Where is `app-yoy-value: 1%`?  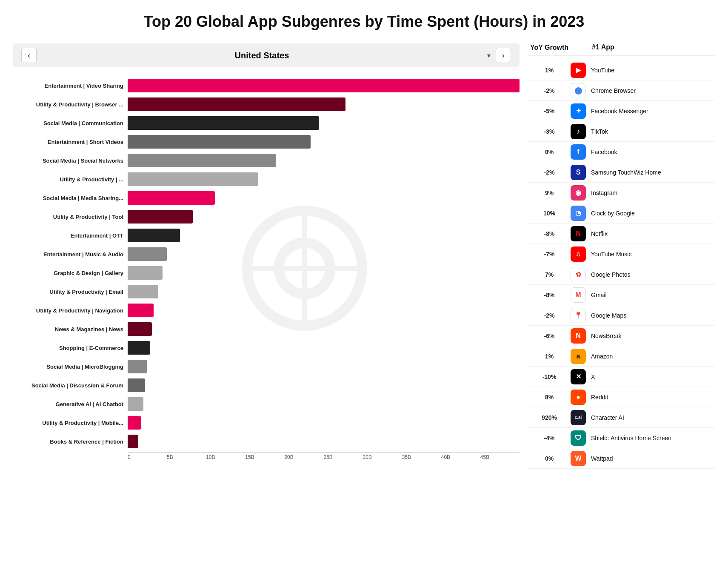
app-yoy-value: 1% is located at coordinates (549, 356).